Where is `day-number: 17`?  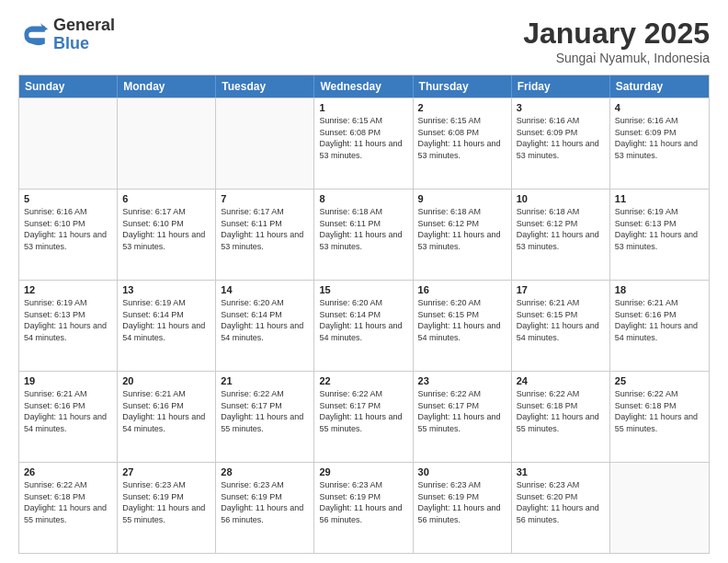
day-number: 17 is located at coordinates (561, 290).